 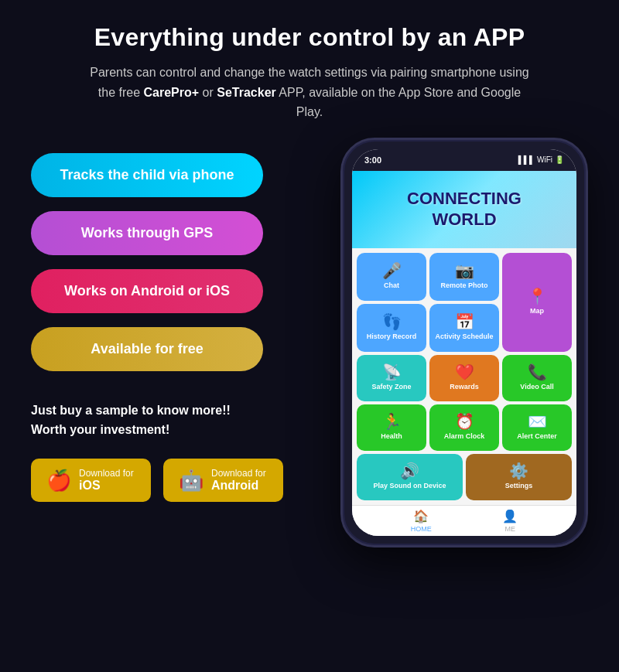 What do you see at coordinates (310, 73) in the screenshot?
I see `header-section: Everything under control by an APP Paren…` at bounding box center [310, 73].